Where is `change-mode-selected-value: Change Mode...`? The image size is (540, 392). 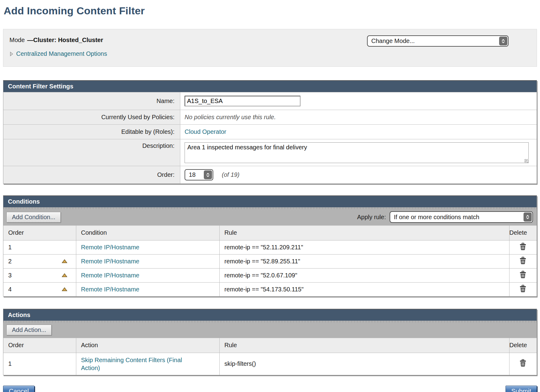 change-mode-selected-value: Change Mode... is located at coordinates (433, 41).